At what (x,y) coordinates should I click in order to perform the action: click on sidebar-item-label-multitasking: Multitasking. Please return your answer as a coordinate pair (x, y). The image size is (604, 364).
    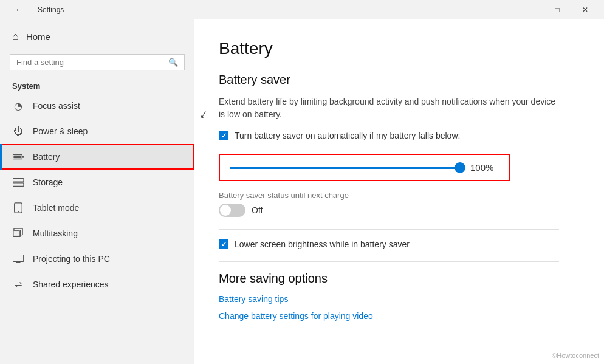
    Looking at the image, I should click on (55, 233).